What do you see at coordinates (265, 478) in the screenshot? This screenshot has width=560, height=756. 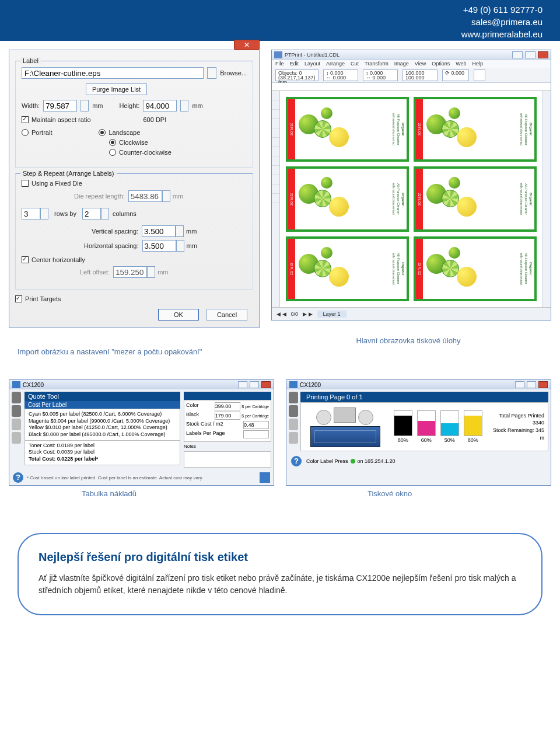 I see `save-icon` at bounding box center [265, 478].